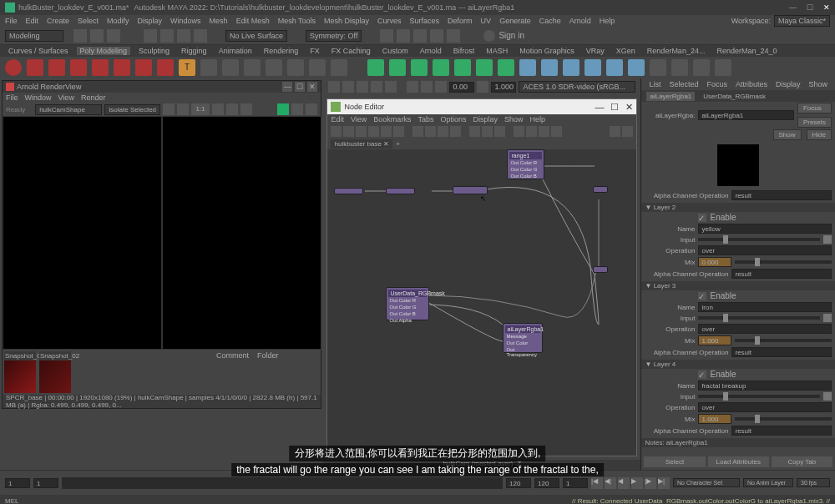  What do you see at coordinates (519, 483) in the screenshot?
I see `tl-endrange-field: 120` at bounding box center [519, 483].